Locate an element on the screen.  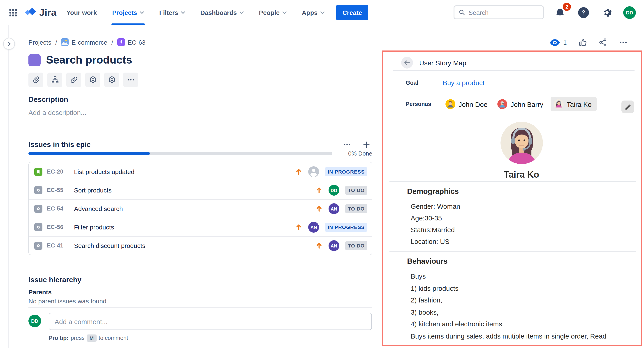
issue-row: EC-41 Search discount products AN TO DO is located at coordinates (200, 245).